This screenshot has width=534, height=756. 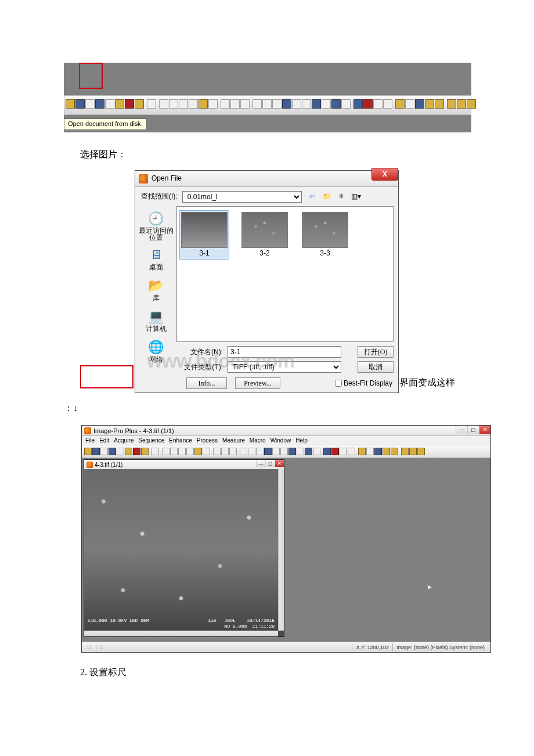 What do you see at coordinates (471, 104) in the screenshot?
I see `psc-icon` at bounding box center [471, 104].